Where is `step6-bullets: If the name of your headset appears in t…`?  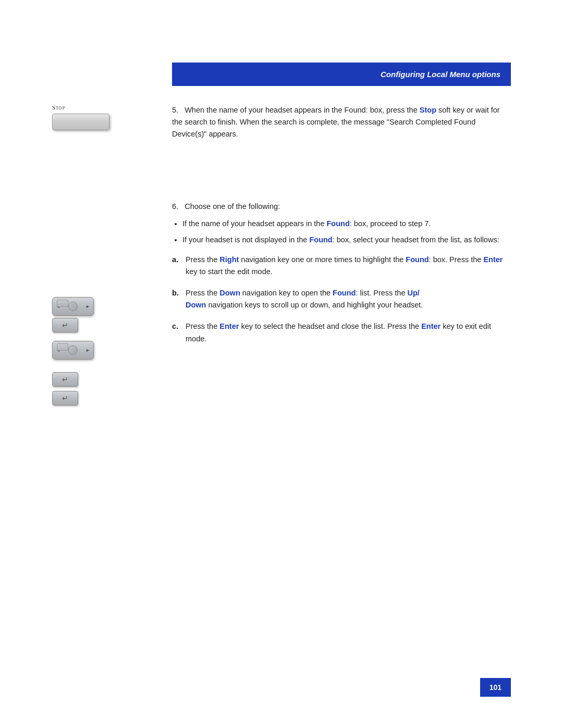 step6-bullets: If the name of your headset appears in t… is located at coordinates (341, 232).